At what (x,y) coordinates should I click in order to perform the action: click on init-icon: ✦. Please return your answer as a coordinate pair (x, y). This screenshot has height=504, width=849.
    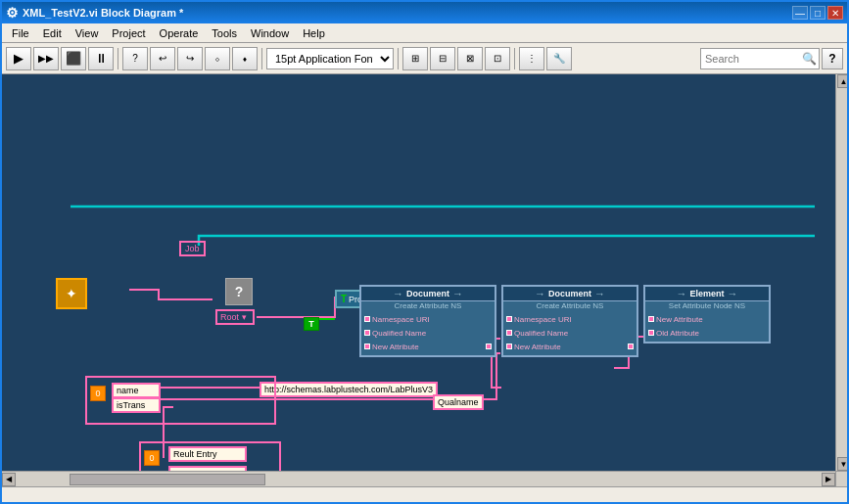
    Looking at the image, I should click on (71, 294).